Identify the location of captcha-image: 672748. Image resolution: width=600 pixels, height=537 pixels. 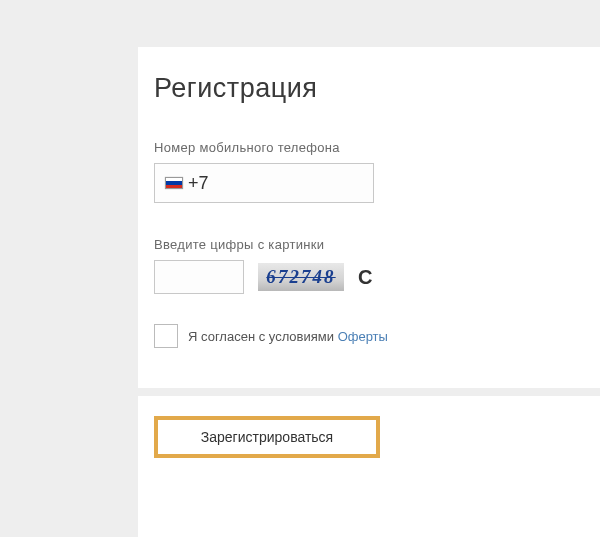
(301, 277).